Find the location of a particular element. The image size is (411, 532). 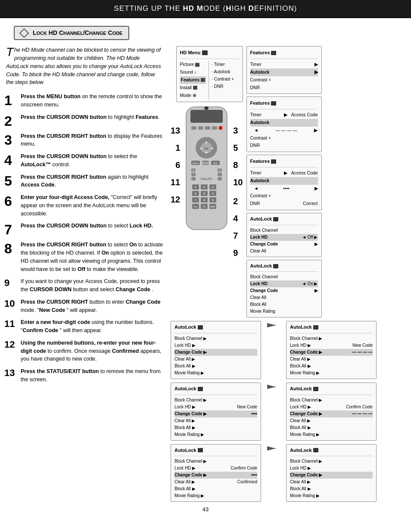

al-12l-bc: Block Channel ▶ is located at coordinates (216, 461).